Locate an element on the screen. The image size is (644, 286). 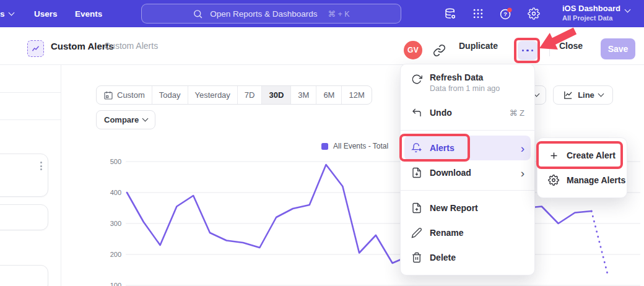
chart-legend: All Events - Total is located at coordinates (355, 146).